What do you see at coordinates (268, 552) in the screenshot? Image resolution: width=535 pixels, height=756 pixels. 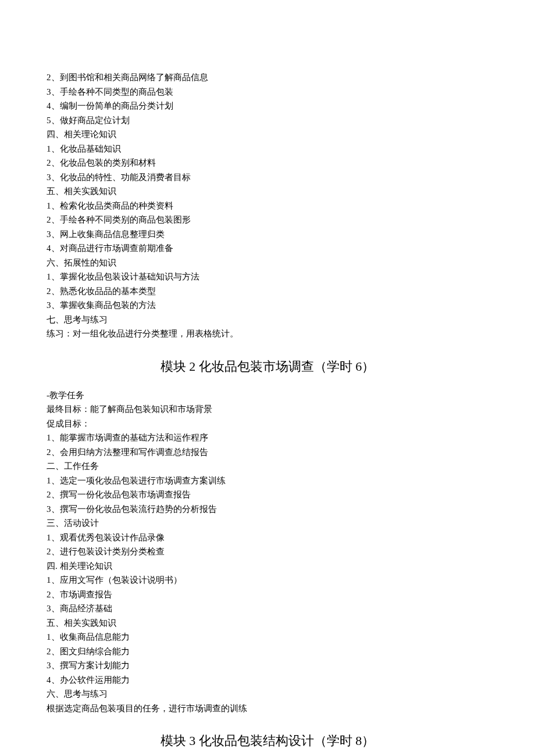 I see `list-item: 2、进行包装设计类别分类检查` at bounding box center [268, 552].